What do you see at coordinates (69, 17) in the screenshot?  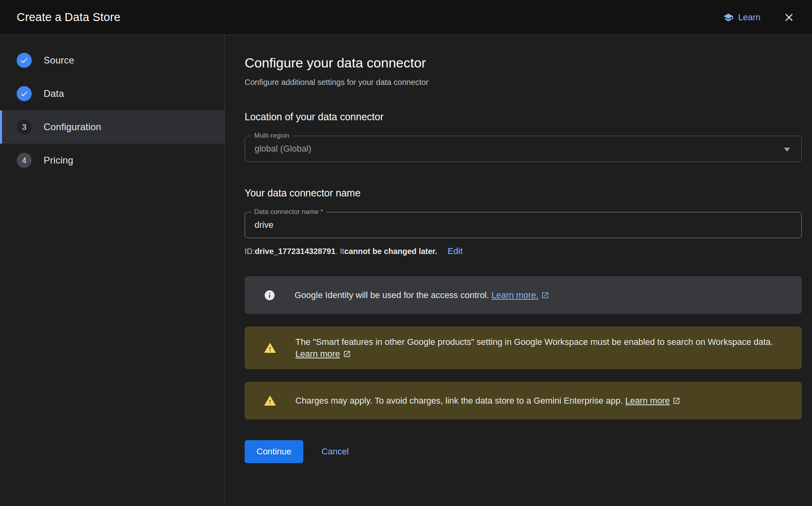 I see `page-title: Create a Data Store` at bounding box center [69, 17].